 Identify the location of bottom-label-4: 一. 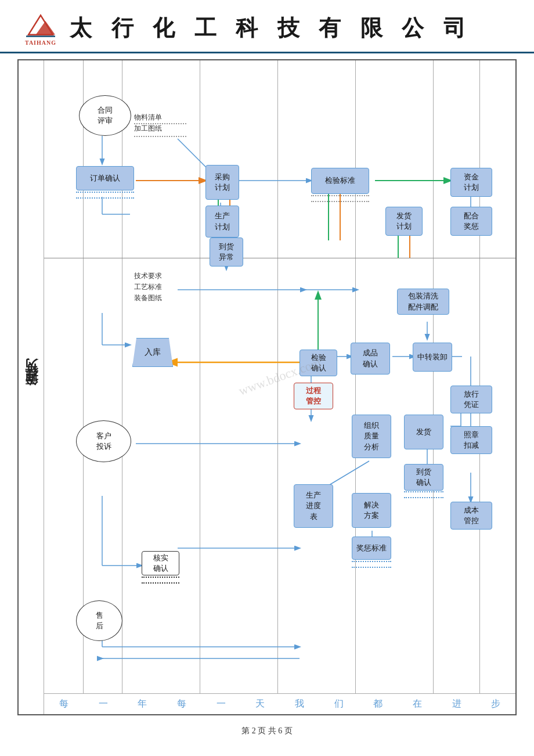
(221, 704).